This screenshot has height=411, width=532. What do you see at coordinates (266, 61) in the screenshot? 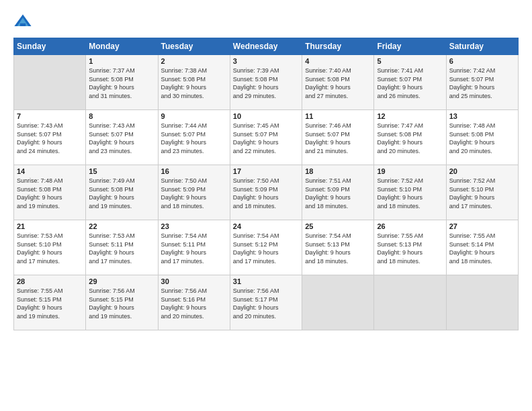
I see `day-number: 3` at bounding box center [266, 61].